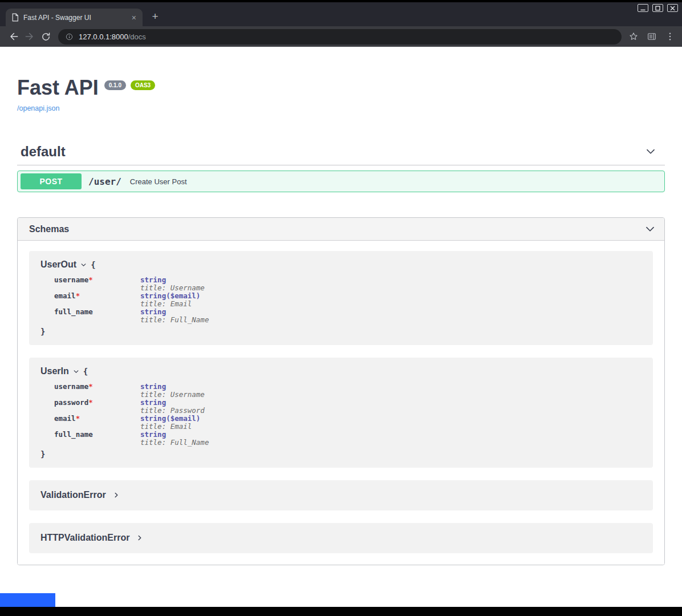 Image resolution: width=682 pixels, height=616 pixels. What do you see at coordinates (30, 37) in the screenshot?
I see `forward-icon` at bounding box center [30, 37].